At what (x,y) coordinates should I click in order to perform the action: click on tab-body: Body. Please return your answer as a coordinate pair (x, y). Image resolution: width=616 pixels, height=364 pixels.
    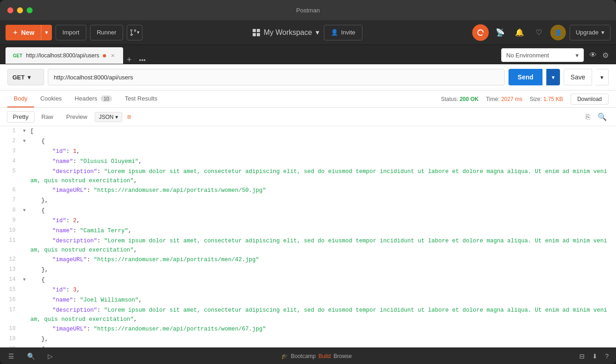
    Looking at the image, I should click on (21, 99).